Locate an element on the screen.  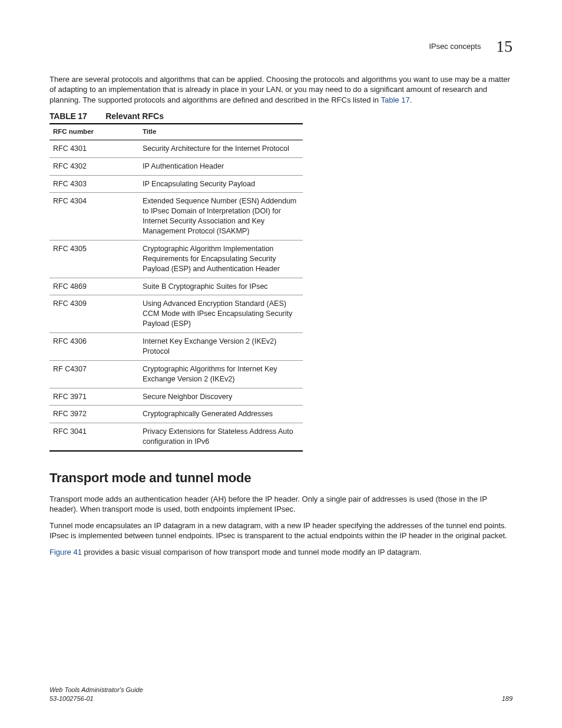
rfc-title-cell: Security Architecture for the Internet P… is located at coordinates (221, 149).